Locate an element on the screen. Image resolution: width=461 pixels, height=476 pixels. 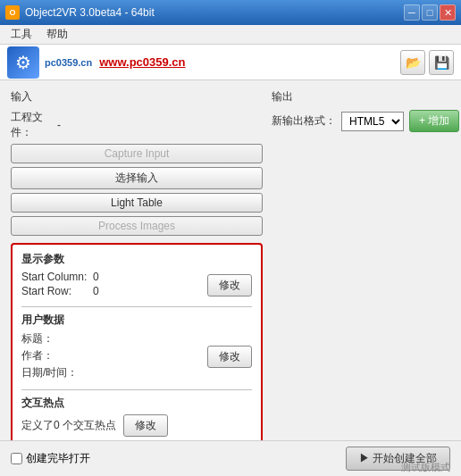
format-select: HTML5 Flash QuickTime is located at coordinates (373, 121).